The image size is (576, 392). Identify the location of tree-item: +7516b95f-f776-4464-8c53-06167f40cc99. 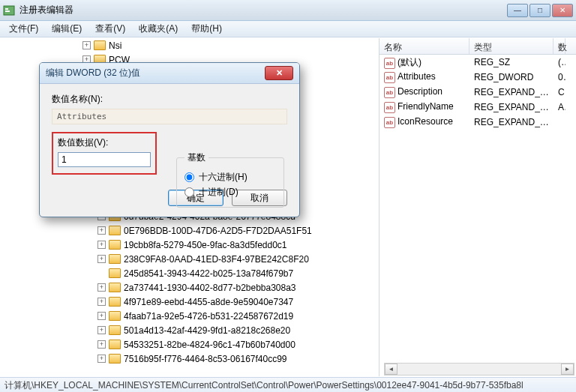
(189, 358).